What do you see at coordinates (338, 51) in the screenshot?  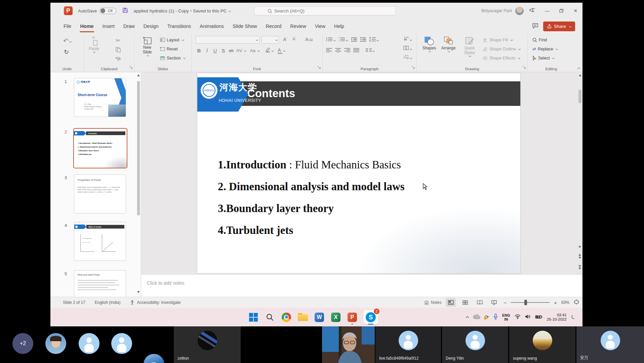 I see `align-center-button` at bounding box center [338, 51].